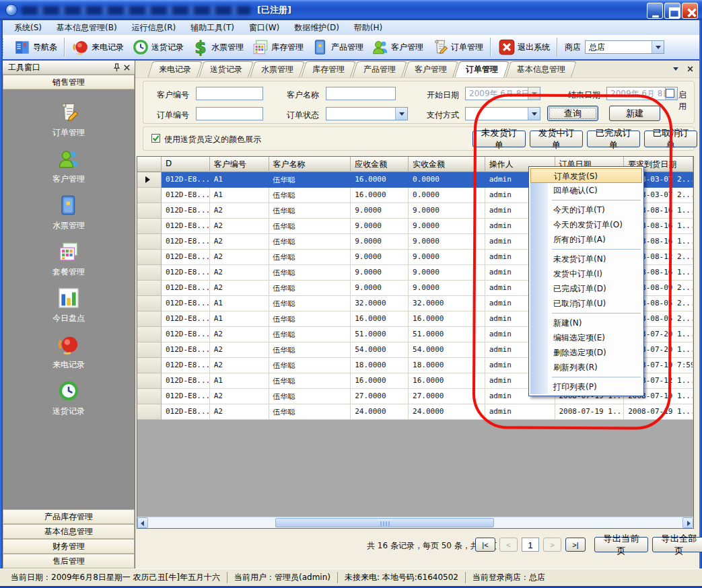 The height and width of the screenshot is (588, 702). What do you see at coordinates (218, 47) in the screenshot?
I see `toolbar-button-3: $水票管理` at bounding box center [218, 47].